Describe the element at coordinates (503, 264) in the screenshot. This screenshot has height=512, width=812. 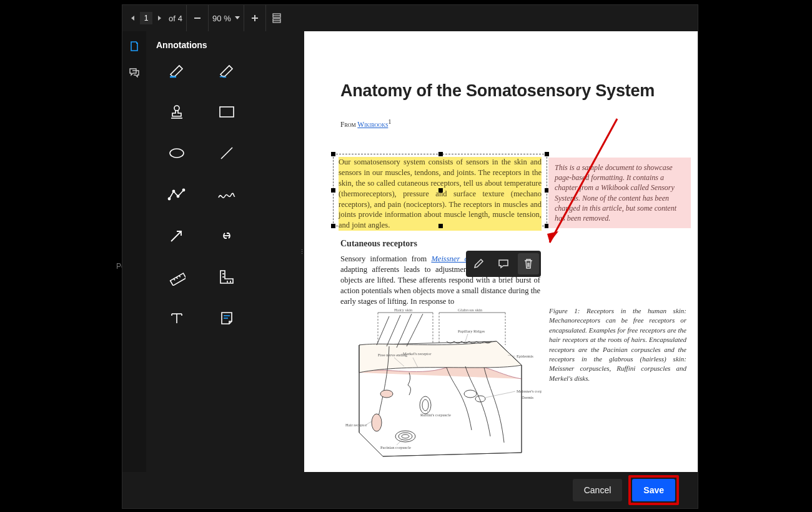
I see `popup-comment-button` at that location.